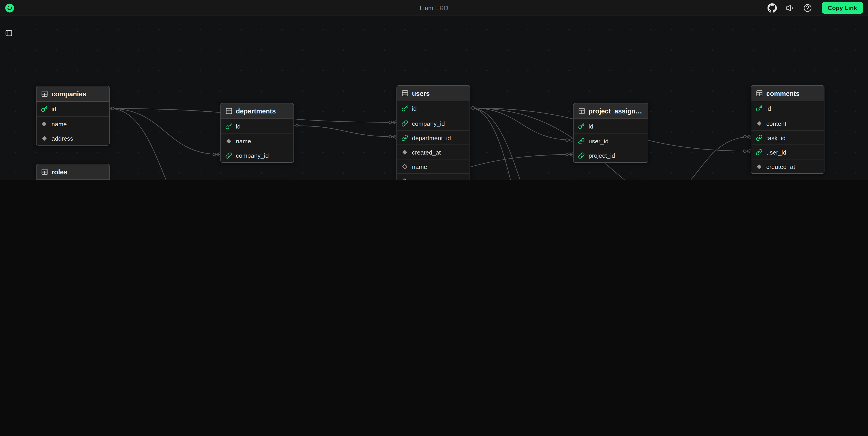 This screenshot has width=868, height=436. What do you see at coordinates (772, 8) in the screenshot?
I see `github-icon` at bounding box center [772, 8].